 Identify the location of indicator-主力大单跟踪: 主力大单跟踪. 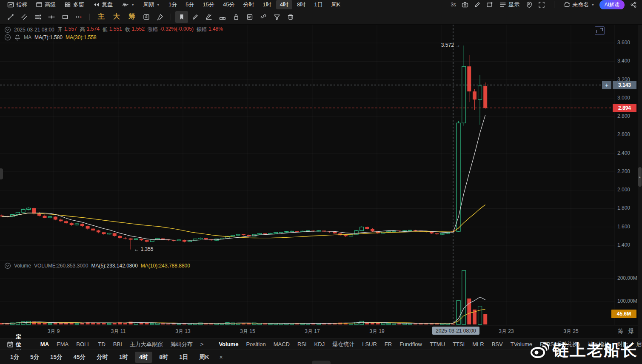
(146, 344).